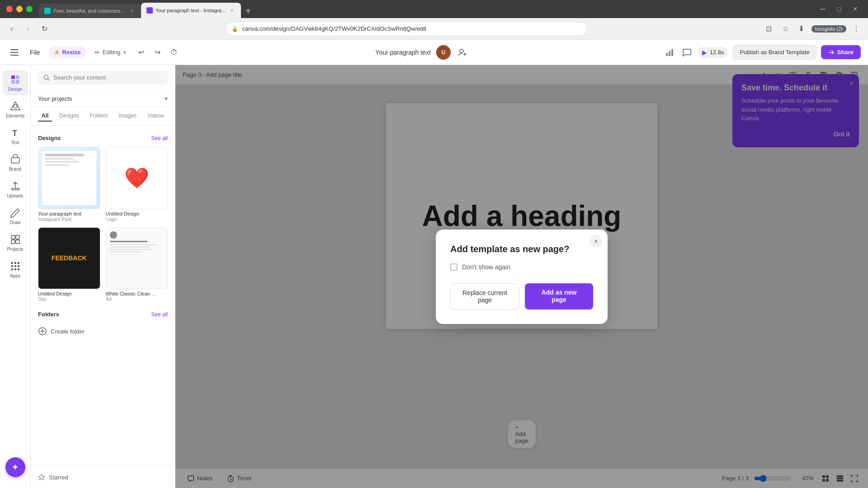 Image resolution: width=868 pixels, height=488 pixels. Describe the element at coordinates (403, 52) in the screenshot. I see `doc-title: Your paragraph text` at that location.